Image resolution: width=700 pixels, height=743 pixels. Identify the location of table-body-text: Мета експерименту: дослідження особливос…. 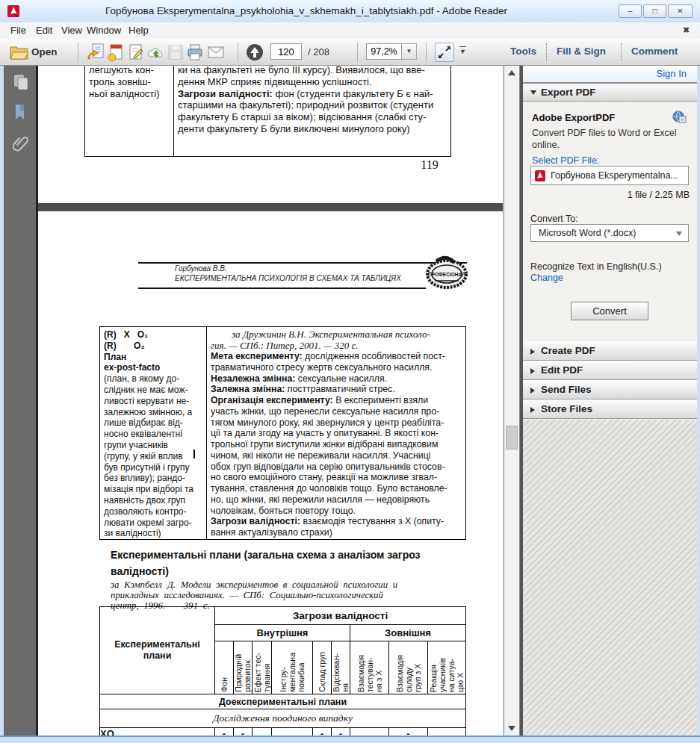
(336, 445).